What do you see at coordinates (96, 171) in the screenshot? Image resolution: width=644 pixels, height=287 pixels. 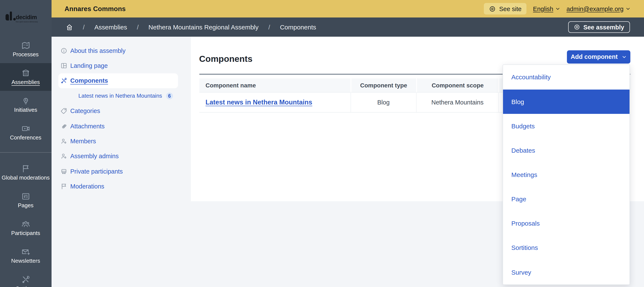 I see `menu-item-label: Private participants` at bounding box center [96, 171].